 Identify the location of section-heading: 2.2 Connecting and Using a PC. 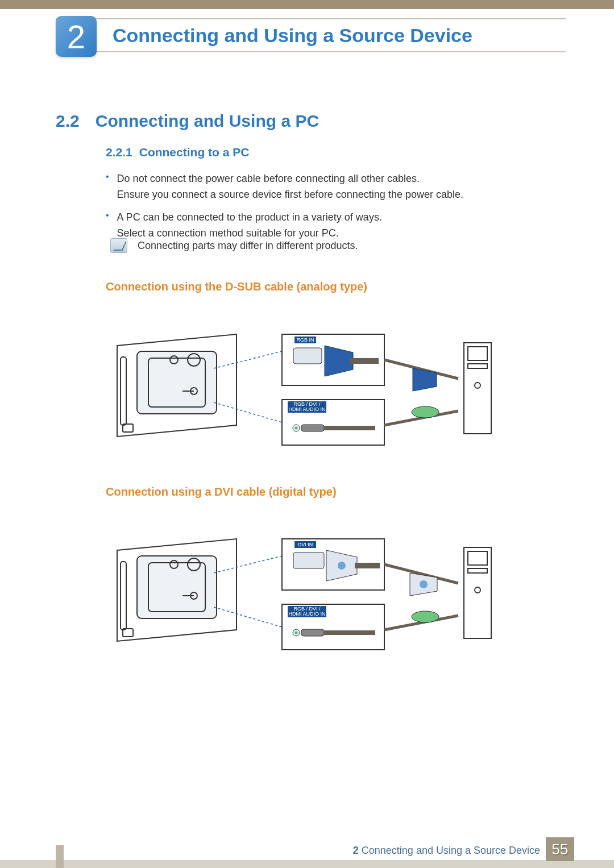
(188, 121).